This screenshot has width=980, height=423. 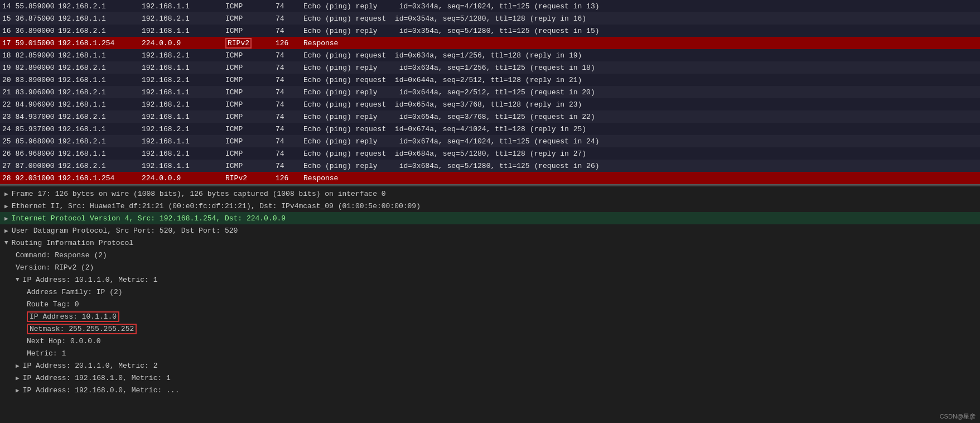 What do you see at coordinates (490, 153) in the screenshot?
I see `table-row: 26 86.968000 192.168.1.1 192.168.2.1 ICM…` at bounding box center [490, 153].